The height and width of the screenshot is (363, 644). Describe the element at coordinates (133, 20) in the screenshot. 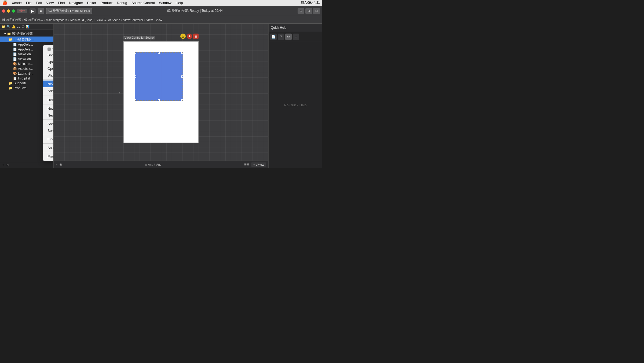

I see `breadcrumb-item: View Controller` at that location.